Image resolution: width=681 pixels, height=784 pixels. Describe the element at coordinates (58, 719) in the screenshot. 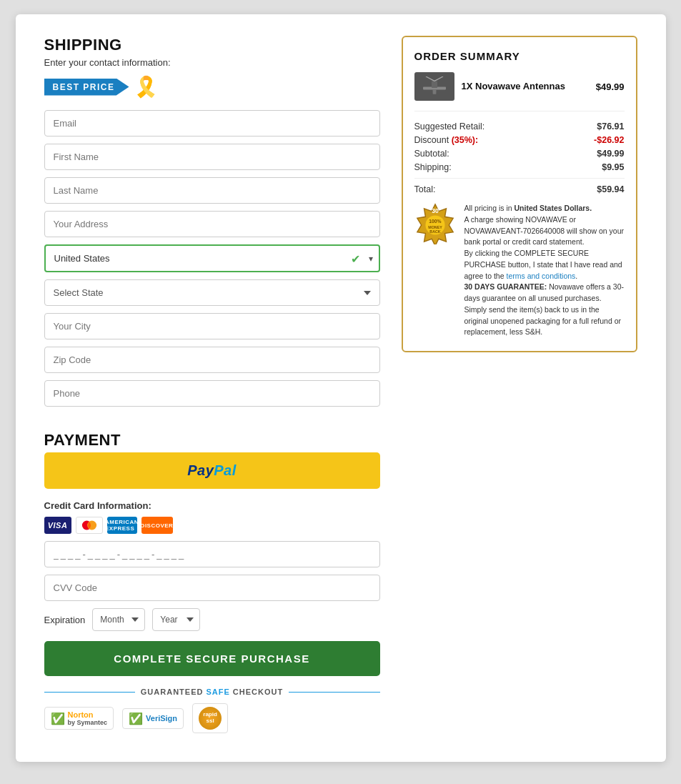

I see `norton-check-icon: ✅` at that location.